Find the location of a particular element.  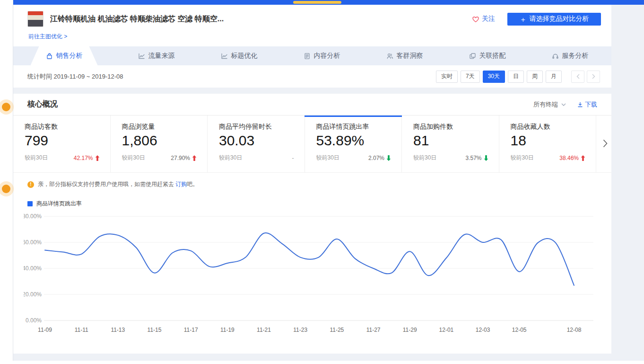

chart-icon is located at coordinates (224, 56).